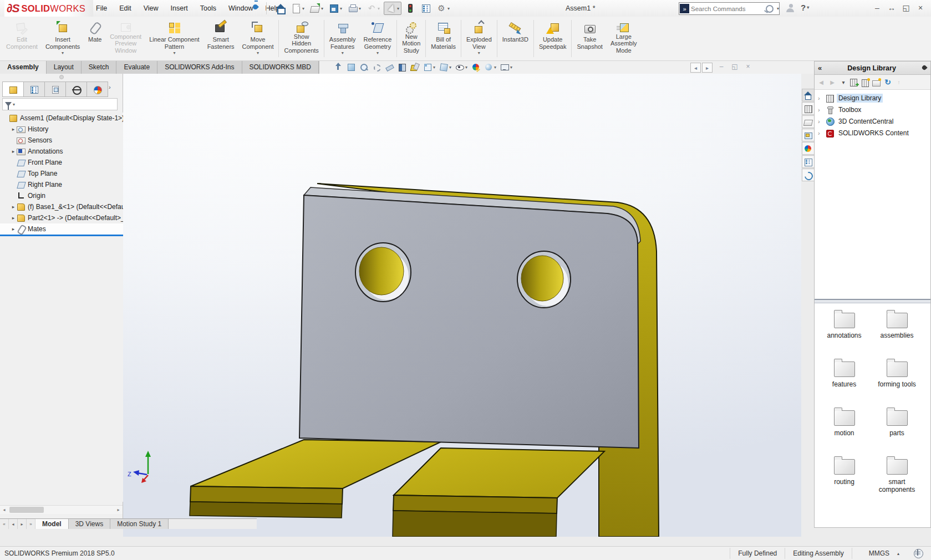  What do you see at coordinates (60, 104) in the screenshot?
I see `tree-filter-box: ▾` at bounding box center [60, 104].